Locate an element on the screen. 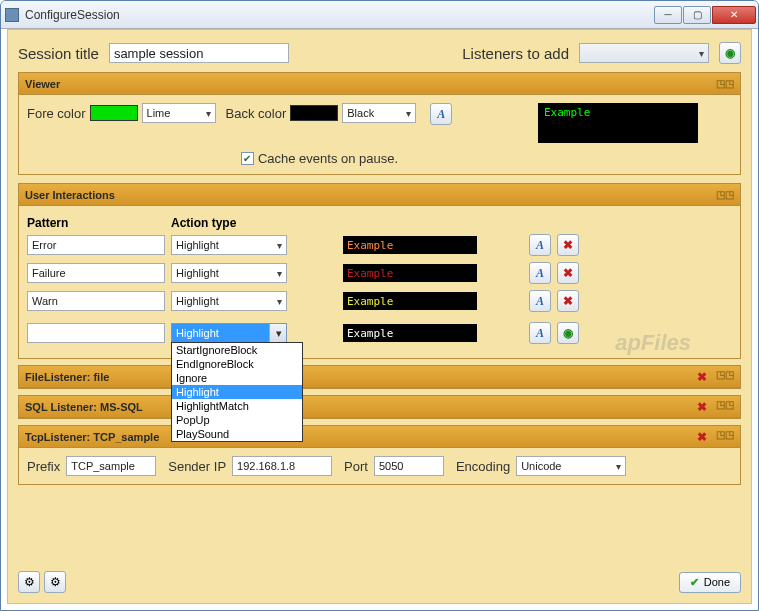 Image resolution: width=759 pixels, height=611 pixels. fore-color-label: Fore color is located at coordinates (56, 114).